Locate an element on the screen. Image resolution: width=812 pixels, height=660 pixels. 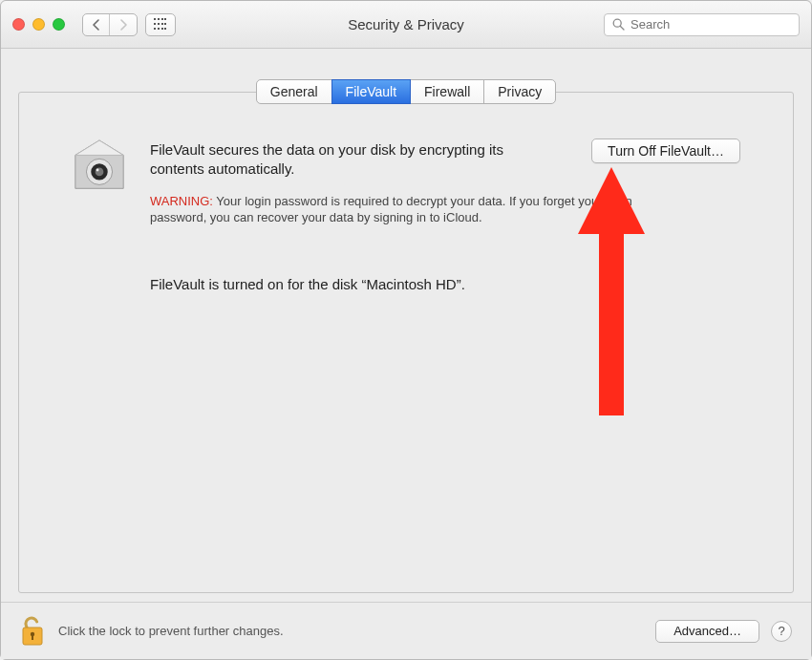
filevault-warning: WARNING: Your login password is required… is located at coordinates (398, 210).